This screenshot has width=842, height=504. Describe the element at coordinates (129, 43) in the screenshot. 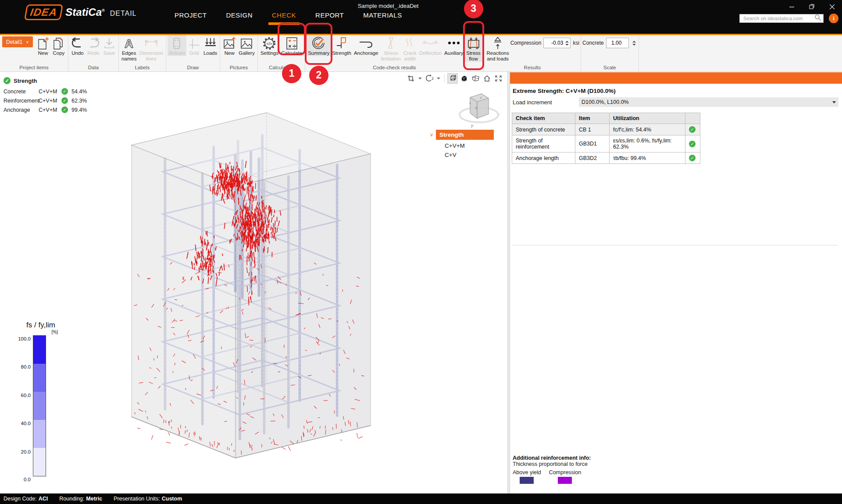

I see `letter-a-icon: A` at that location.